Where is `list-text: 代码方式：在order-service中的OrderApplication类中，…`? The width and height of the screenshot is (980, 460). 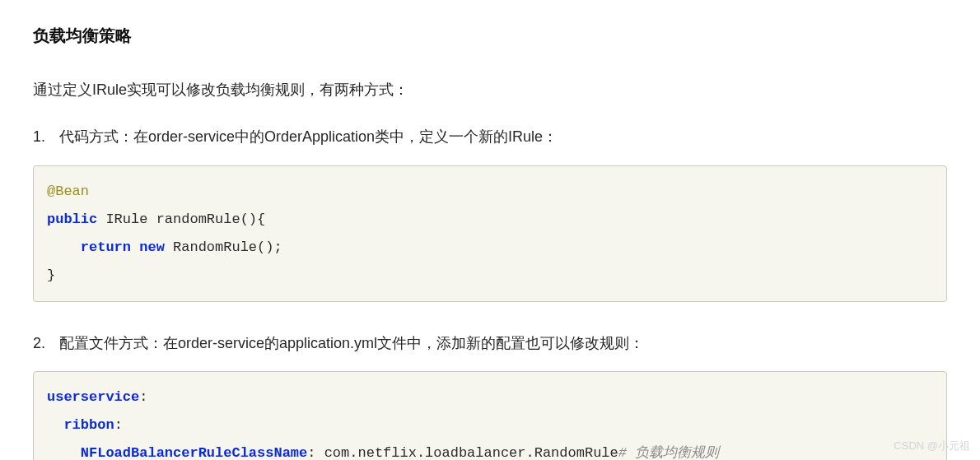
list-text: 代码方式：在order-service中的OrderApplication类中，… is located at coordinates (503, 137).